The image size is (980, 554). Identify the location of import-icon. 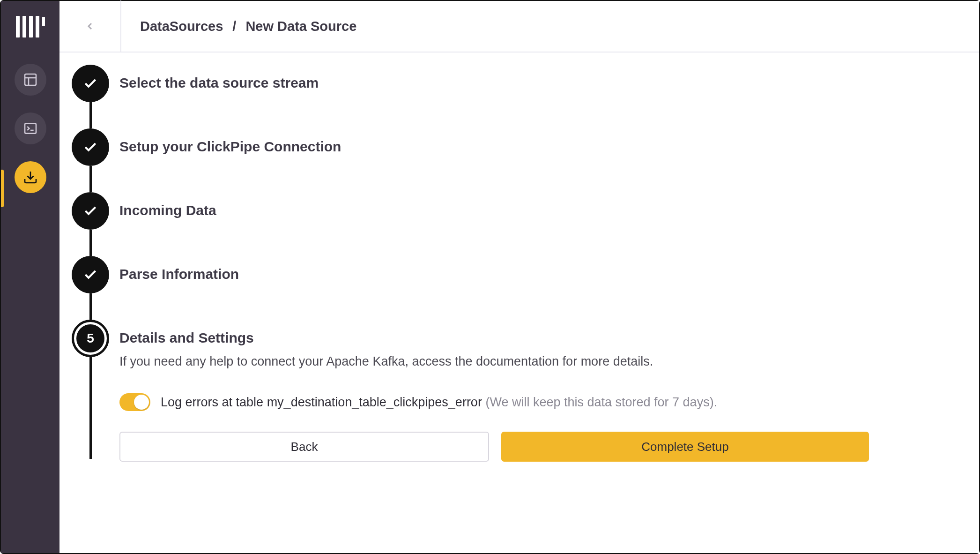
(30, 177).